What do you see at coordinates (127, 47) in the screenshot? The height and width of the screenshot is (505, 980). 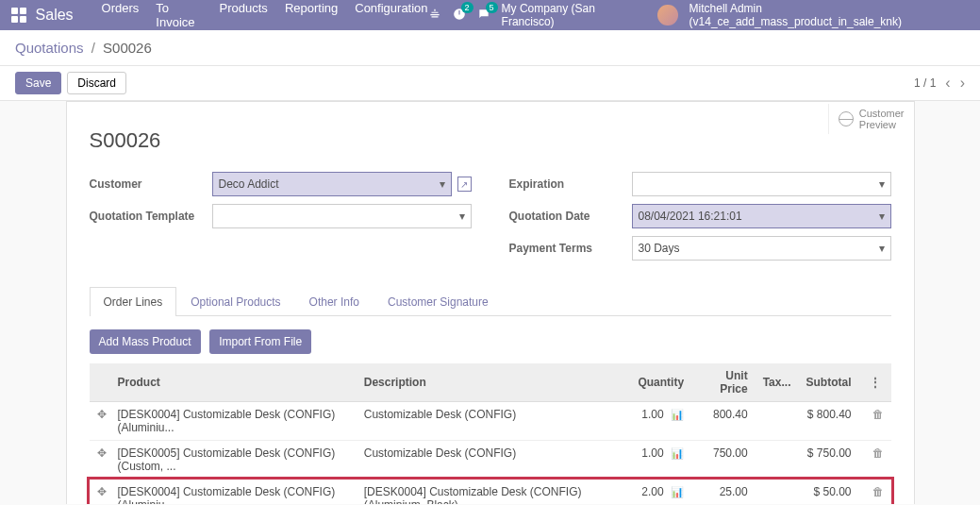 I see `breadcrumb-current: S00026` at bounding box center [127, 47].